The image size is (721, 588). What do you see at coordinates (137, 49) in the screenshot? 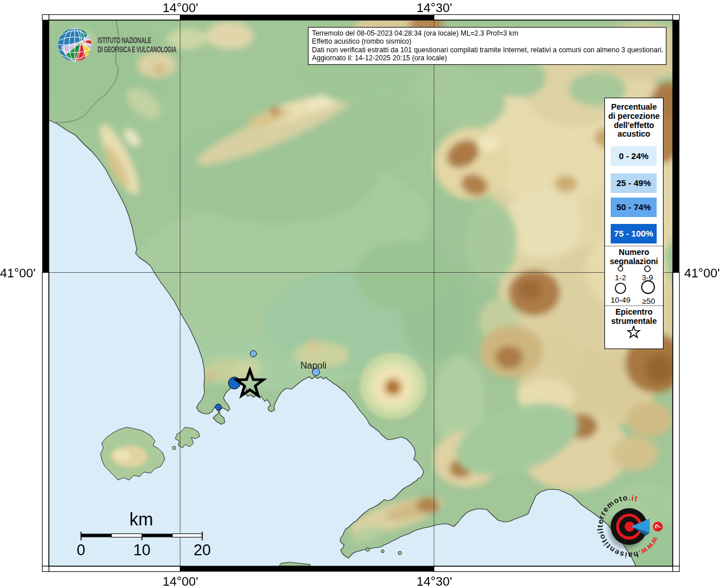
I see `svg-text: DI GEOFISICA E VULCANOLOGIA` at bounding box center [137, 49].